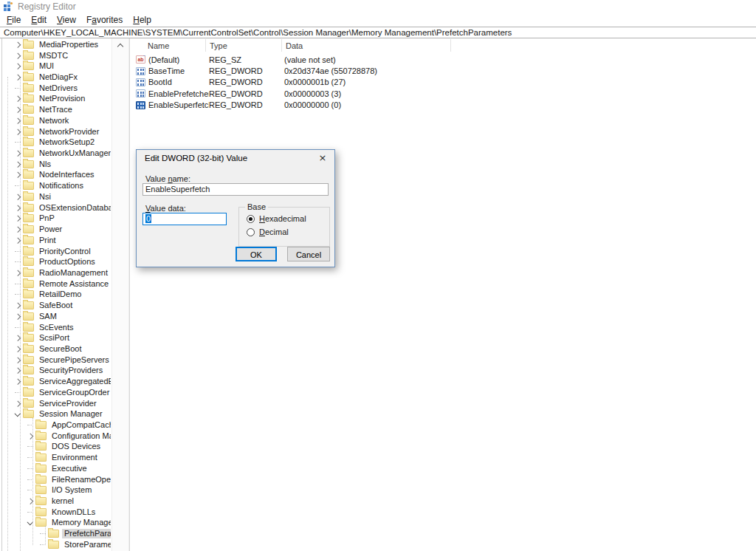  I want to click on tree-item-filerenameoperations: FileRenameOperations, so click(55, 480).